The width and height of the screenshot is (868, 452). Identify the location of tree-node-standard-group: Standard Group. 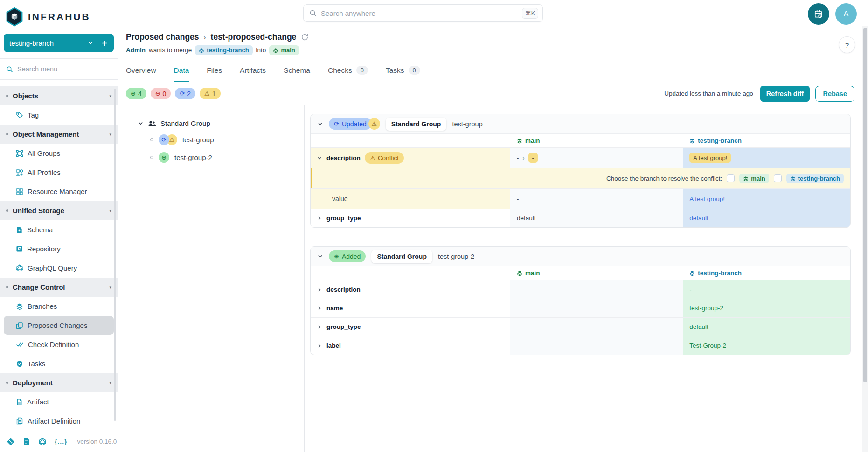
(221, 123).